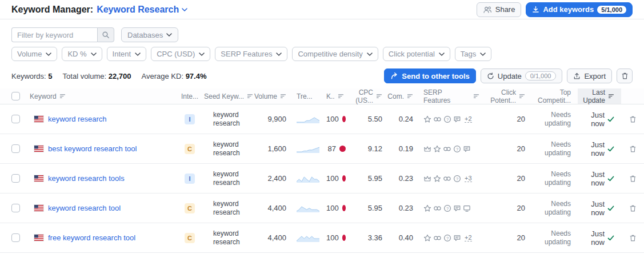  I want to click on cell-volume: 2,400, so click(275, 178).